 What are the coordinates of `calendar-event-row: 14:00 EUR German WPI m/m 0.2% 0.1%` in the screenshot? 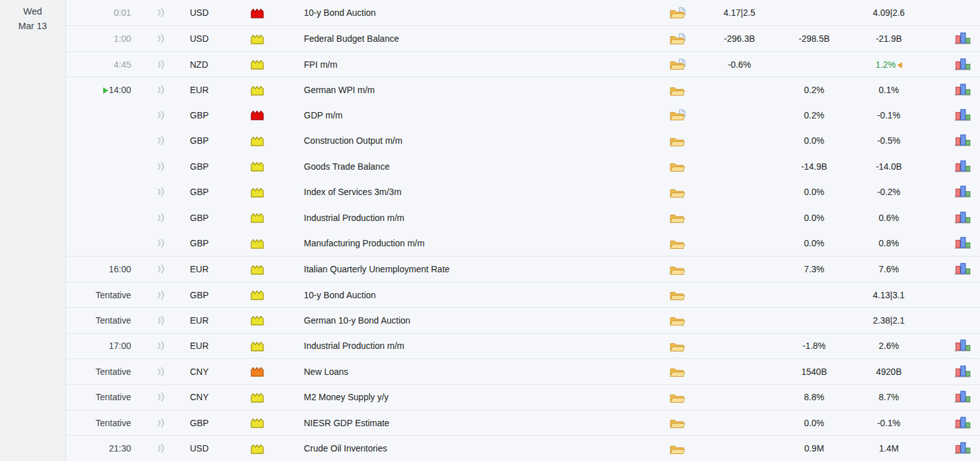 It's located at (523, 89).